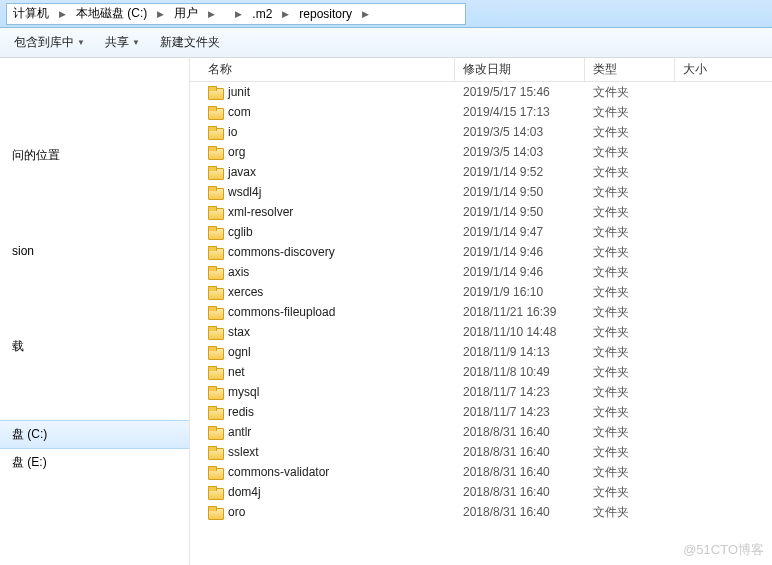 This screenshot has height=565, width=772. I want to click on file-name: redis, so click(241, 412).